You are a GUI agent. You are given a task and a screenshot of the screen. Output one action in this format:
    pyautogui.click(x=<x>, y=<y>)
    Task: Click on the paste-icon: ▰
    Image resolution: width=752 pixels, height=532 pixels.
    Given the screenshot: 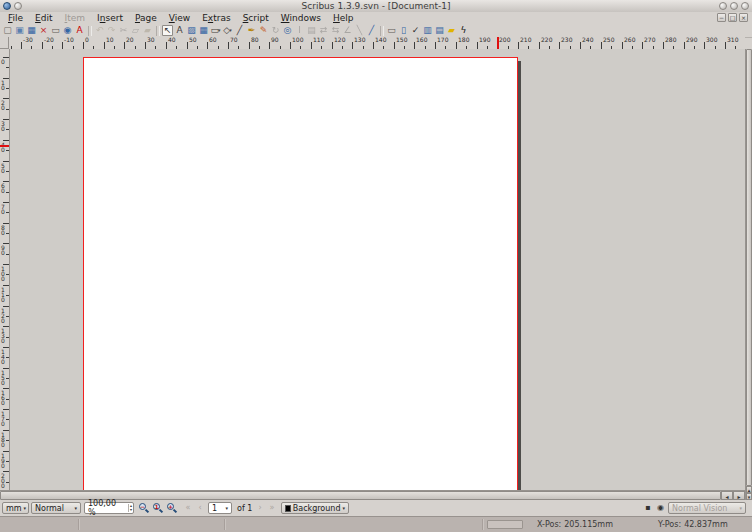 What is the action you would take?
    pyautogui.click(x=148, y=30)
    